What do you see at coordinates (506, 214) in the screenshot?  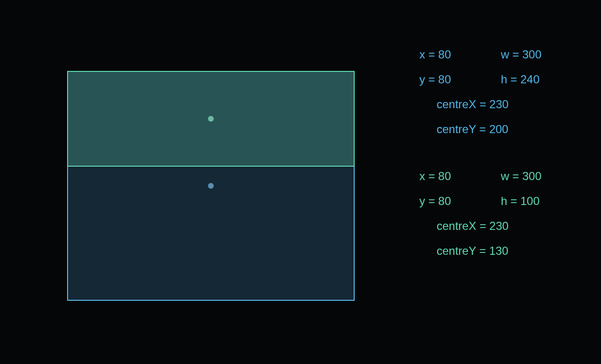 I see `green-info-block: x = 80 w = 300 y = 80 h = 100 centreX = …` at bounding box center [506, 214].